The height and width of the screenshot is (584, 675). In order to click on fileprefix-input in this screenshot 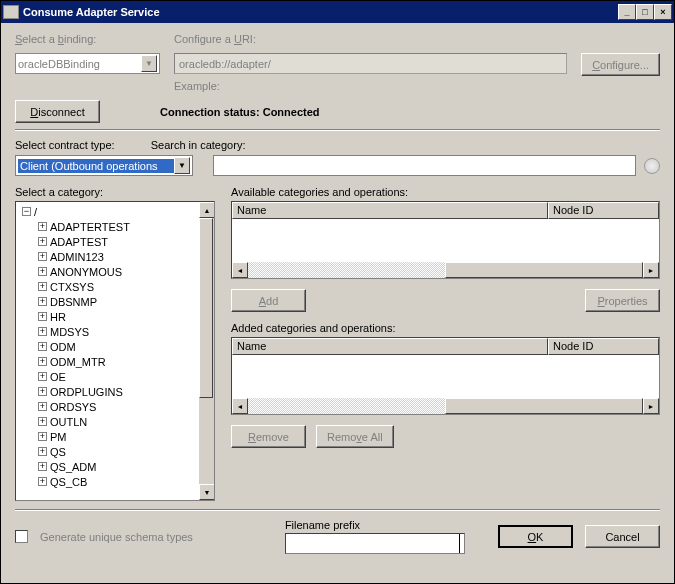, I will do `click(375, 544)`.